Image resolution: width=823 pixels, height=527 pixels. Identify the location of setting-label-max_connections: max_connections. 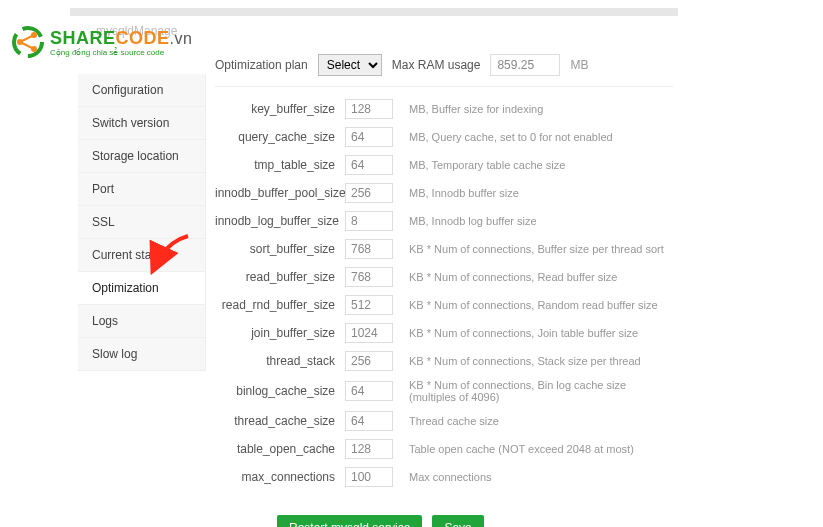
(275, 477).